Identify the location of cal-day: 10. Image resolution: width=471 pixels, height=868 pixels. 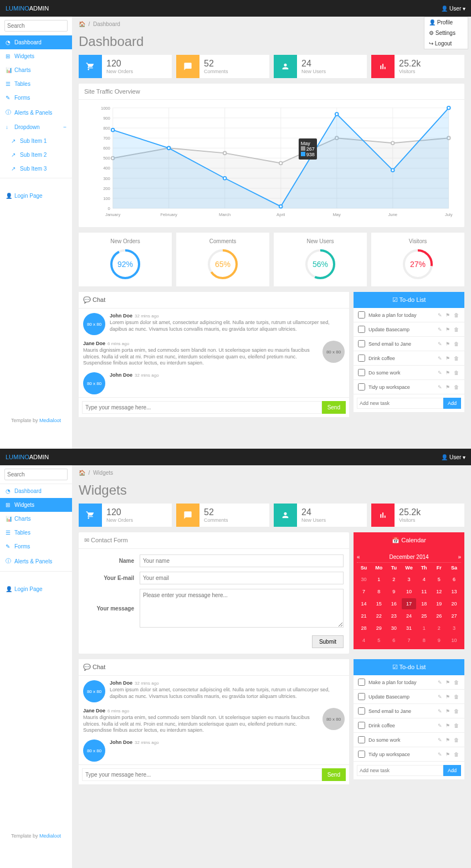
(409, 592).